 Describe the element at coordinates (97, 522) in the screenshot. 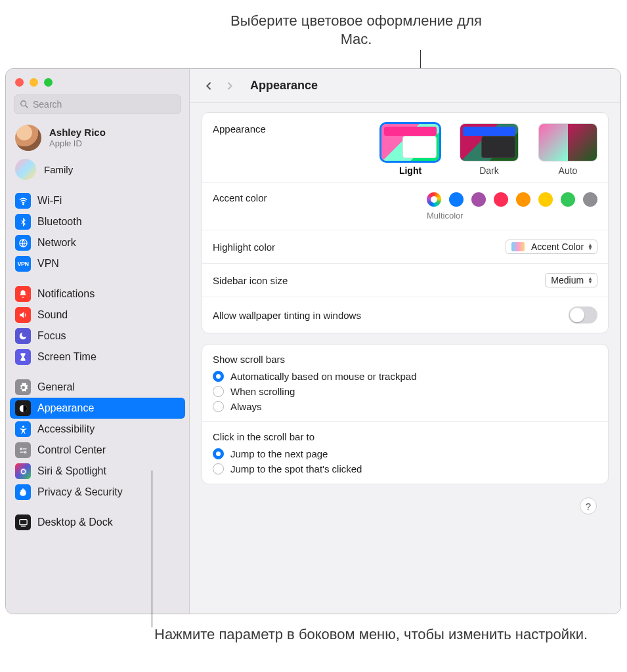

I see `sidebar-item-desktop-dock: Desktop & Dock` at that location.